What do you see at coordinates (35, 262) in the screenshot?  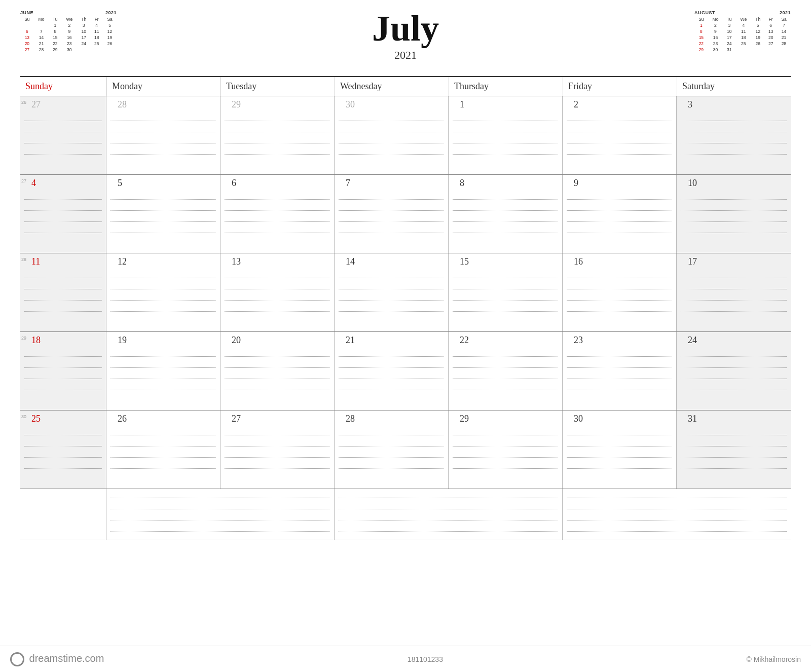 I see `day-number: 11` at bounding box center [35, 262].